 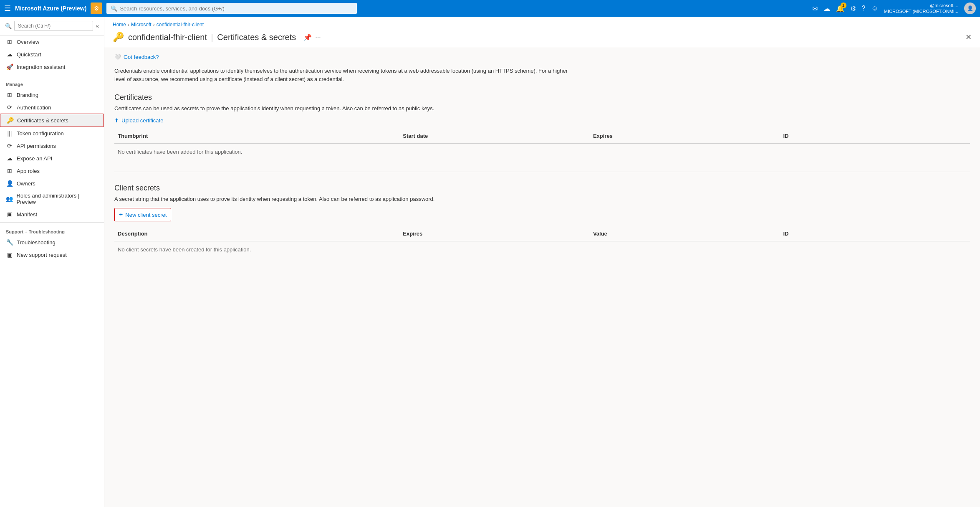 What do you see at coordinates (921, 5) in the screenshot?
I see `user-name: @microsoft....` at bounding box center [921, 5].